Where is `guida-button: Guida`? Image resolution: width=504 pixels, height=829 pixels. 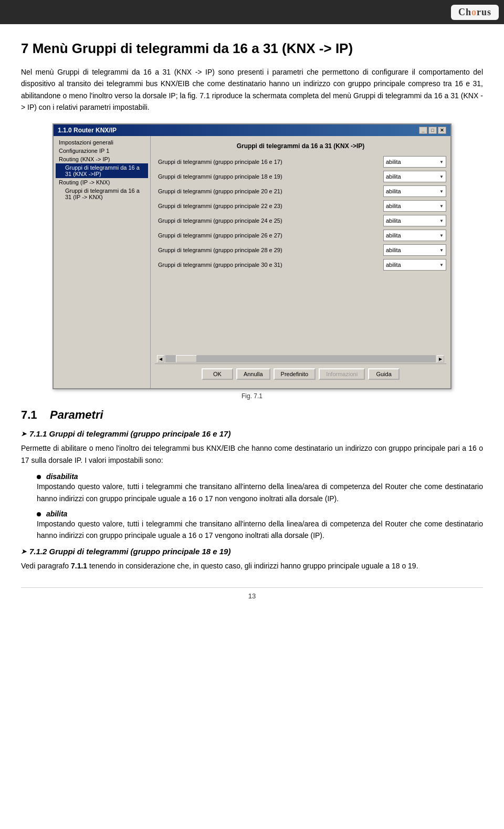 guida-button: Guida is located at coordinates (384, 374).